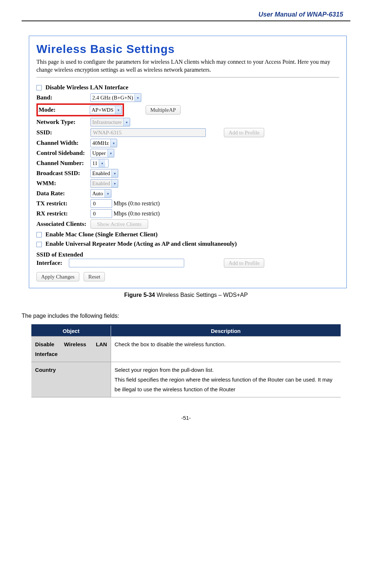  I want to click on wmm-label: WMM:, so click(63, 183).